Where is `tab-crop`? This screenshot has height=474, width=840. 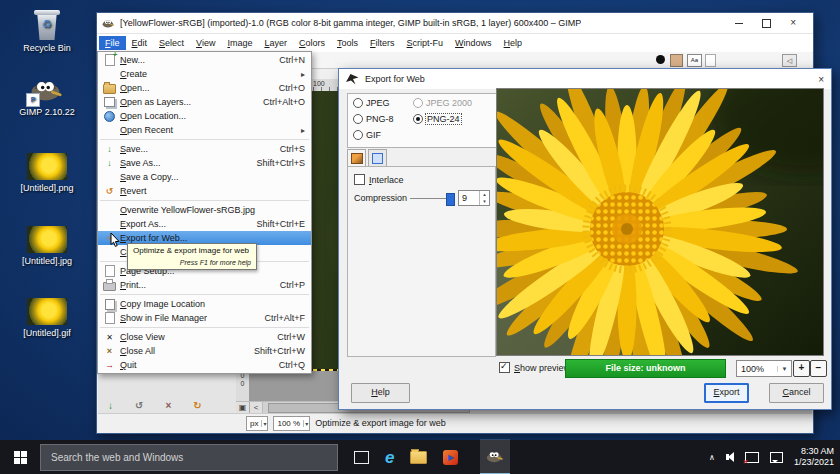
tab-crop is located at coordinates (378, 158).